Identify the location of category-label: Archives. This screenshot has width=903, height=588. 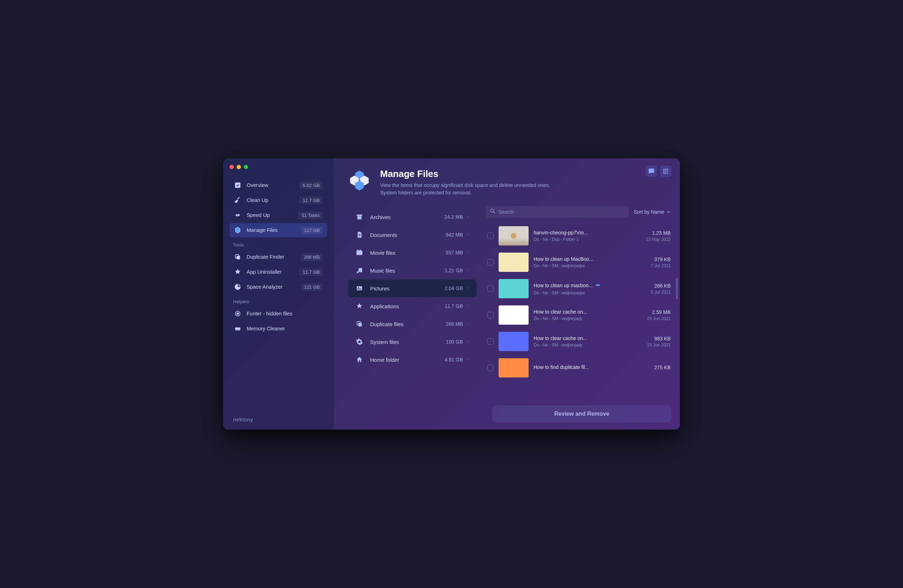
(407, 217).